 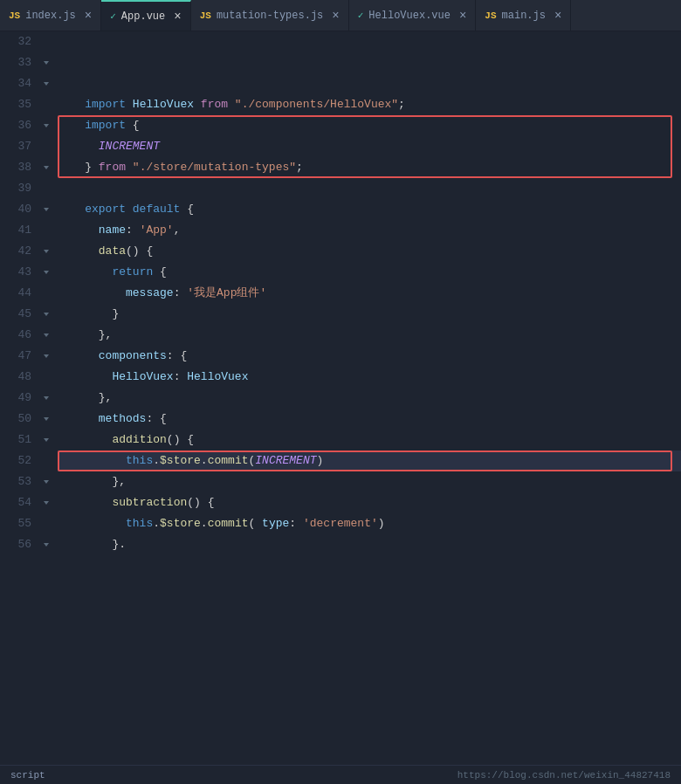 What do you see at coordinates (149, 503) in the screenshot?
I see `token: subtraction` at bounding box center [149, 503].